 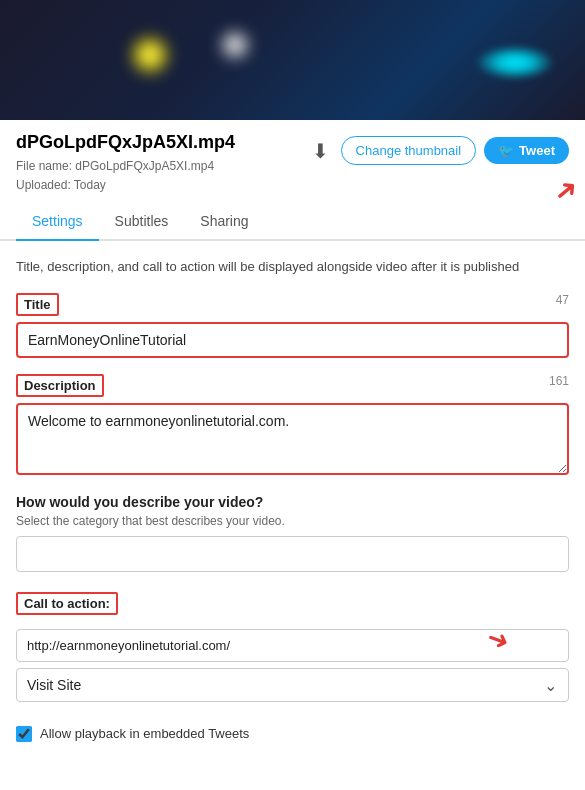 What do you see at coordinates (292, 162) in the screenshot?
I see `header-section: dPGoLpdFQxJpA5XI.mp4 File name` at bounding box center [292, 162].